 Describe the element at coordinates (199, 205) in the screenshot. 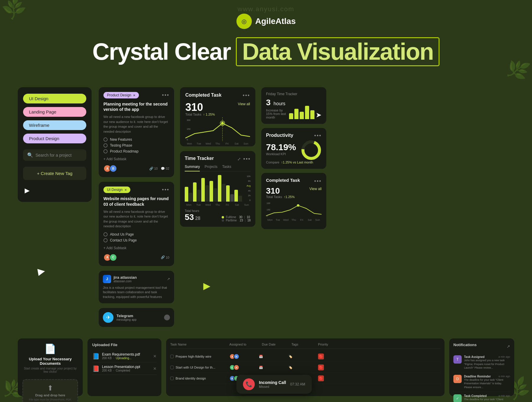

I see `tday-tue: Tue` at that location.